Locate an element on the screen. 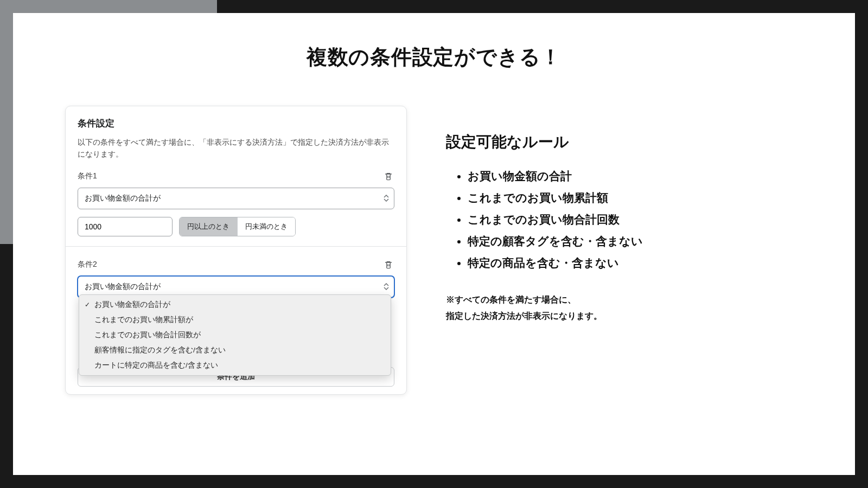 The image size is (868, 488). rule-item: 特定の顧客タグを含む・含まない is located at coordinates (635, 241).